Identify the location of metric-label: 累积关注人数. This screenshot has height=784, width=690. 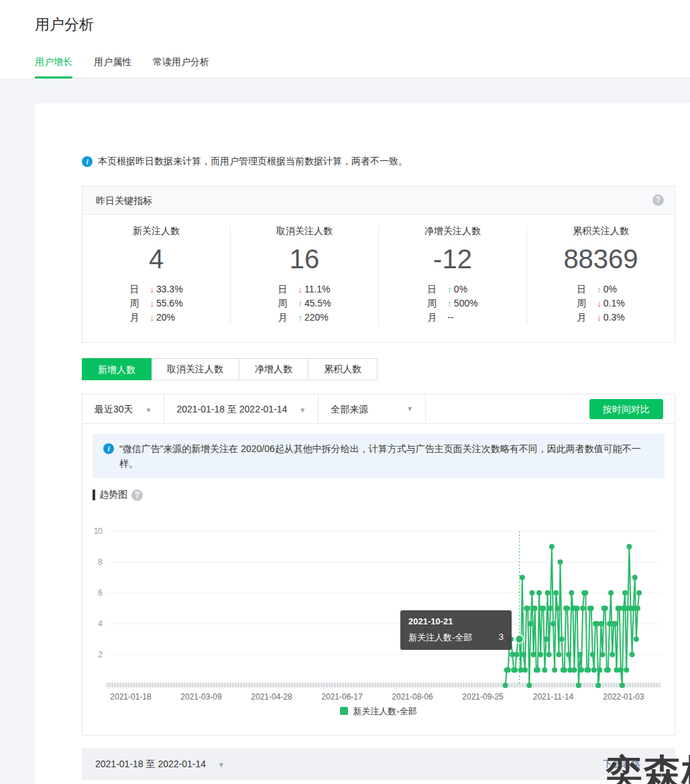
(601, 231).